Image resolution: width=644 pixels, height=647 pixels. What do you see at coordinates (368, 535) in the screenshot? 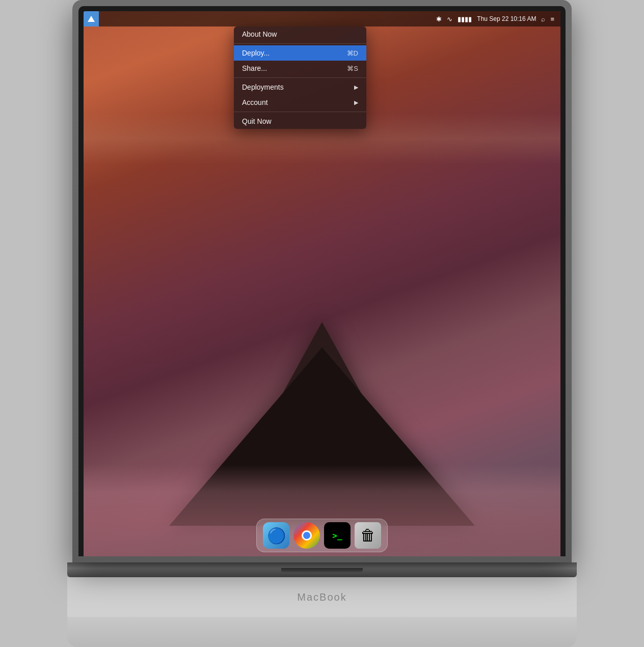
I see `trash-icon: 🗑` at bounding box center [368, 535].